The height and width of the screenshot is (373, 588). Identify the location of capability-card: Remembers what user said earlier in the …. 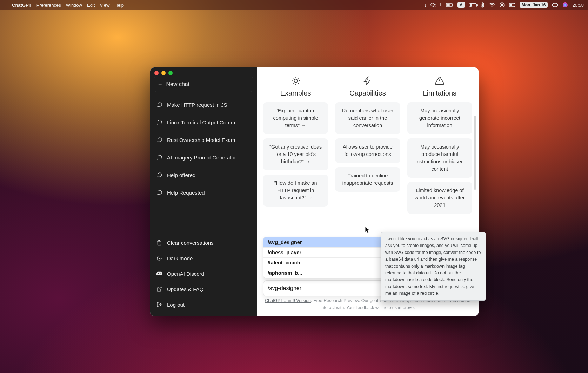
(368, 118).